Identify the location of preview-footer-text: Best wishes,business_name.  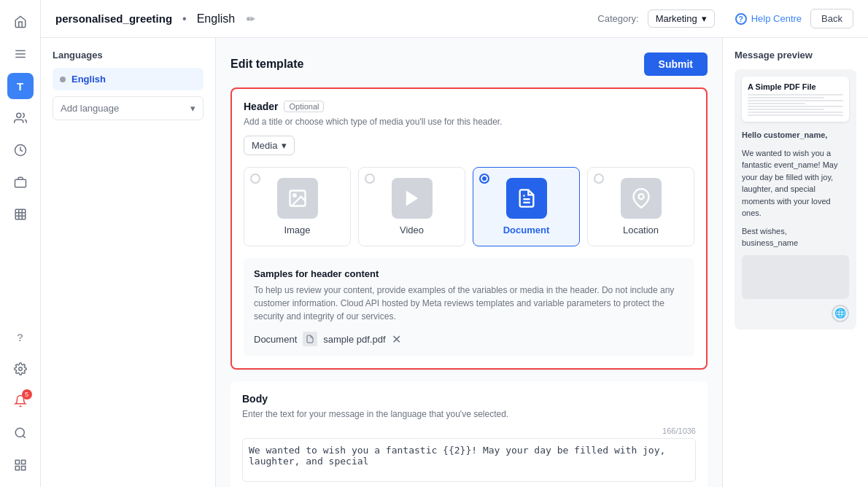
(795, 238).